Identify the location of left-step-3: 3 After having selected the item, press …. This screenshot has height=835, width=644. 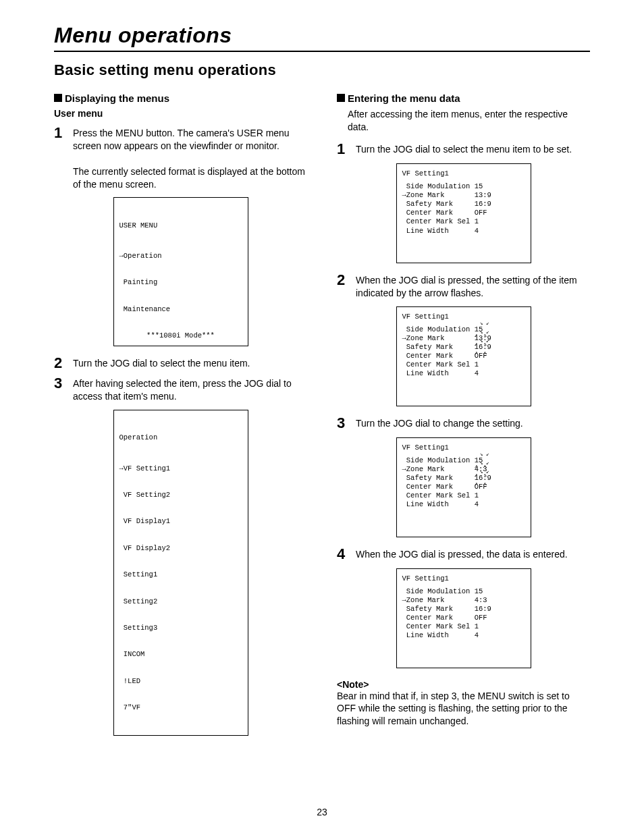
(181, 390).